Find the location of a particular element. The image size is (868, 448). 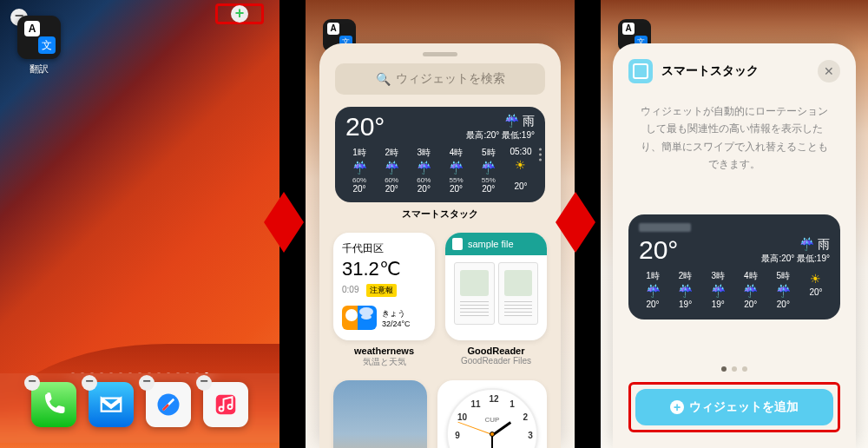

clock-widget: 121234567891011CUP 時計 is located at coordinates (492, 414).